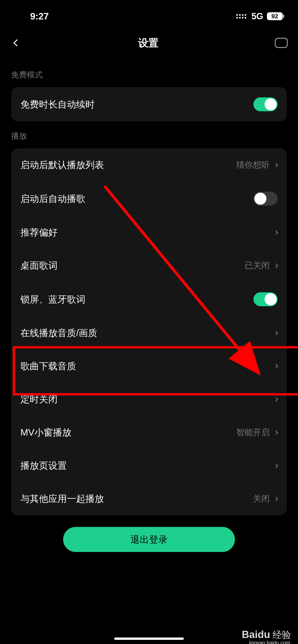 This screenshot has width=298, height=644. I want to click on row-label: 启动后自动播歌, so click(53, 199).